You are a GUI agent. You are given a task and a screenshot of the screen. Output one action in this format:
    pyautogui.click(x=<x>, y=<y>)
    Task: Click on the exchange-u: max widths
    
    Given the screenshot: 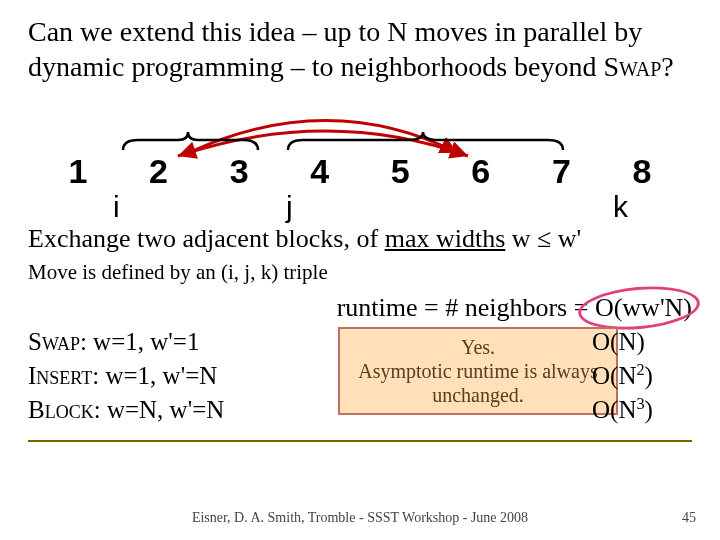 What is the action you would take?
    pyautogui.click(x=446, y=238)
    